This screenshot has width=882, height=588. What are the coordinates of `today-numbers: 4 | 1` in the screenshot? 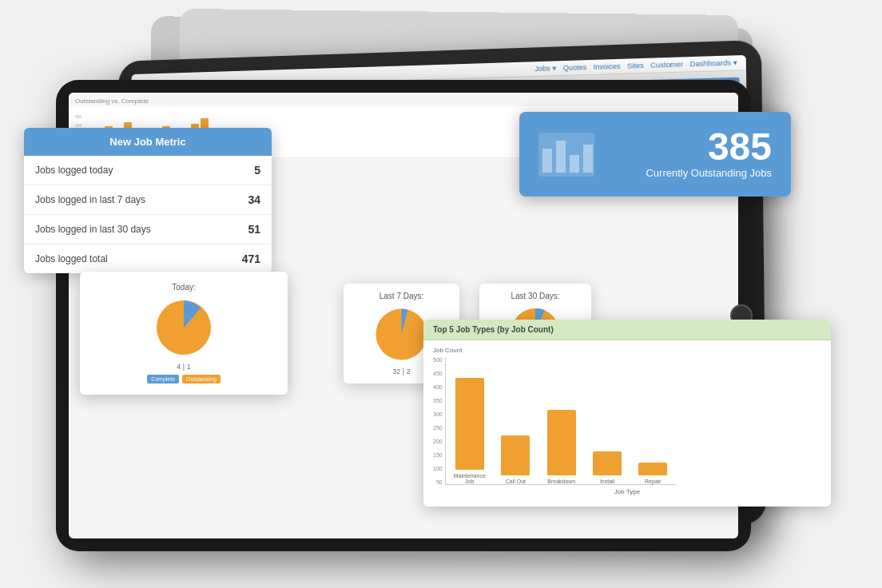 It's located at (184, 367).